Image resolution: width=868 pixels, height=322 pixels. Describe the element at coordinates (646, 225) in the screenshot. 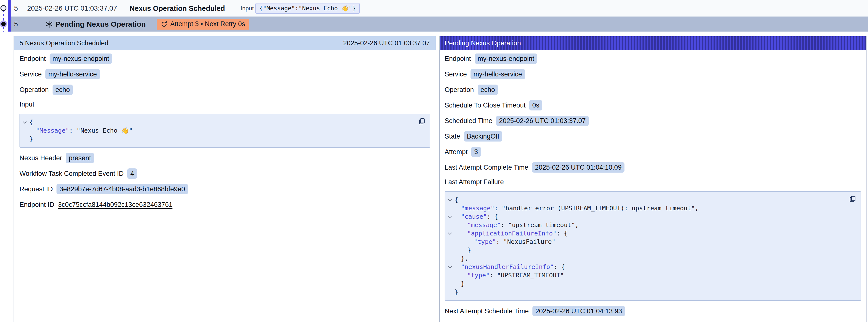

I see `json-line: "message": "upstream timeout",` at that location.